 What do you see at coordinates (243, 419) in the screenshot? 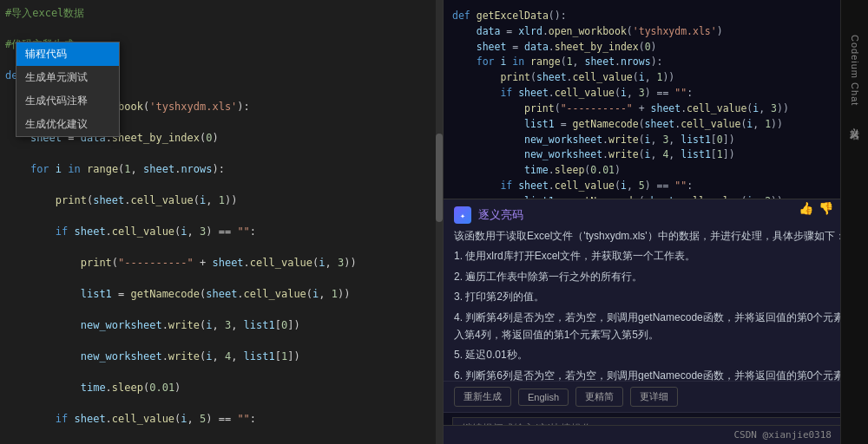
I see `str-empty2: ""` at bounding box center [243, 419].